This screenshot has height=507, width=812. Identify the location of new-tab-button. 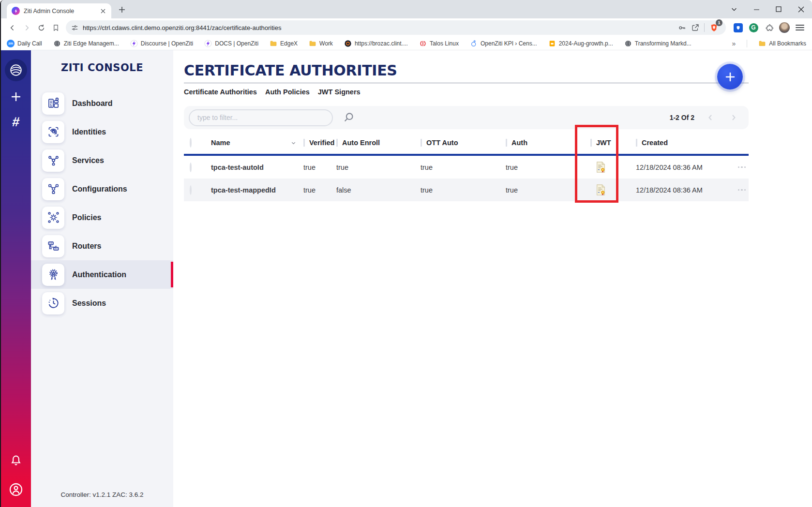
(122, 10).